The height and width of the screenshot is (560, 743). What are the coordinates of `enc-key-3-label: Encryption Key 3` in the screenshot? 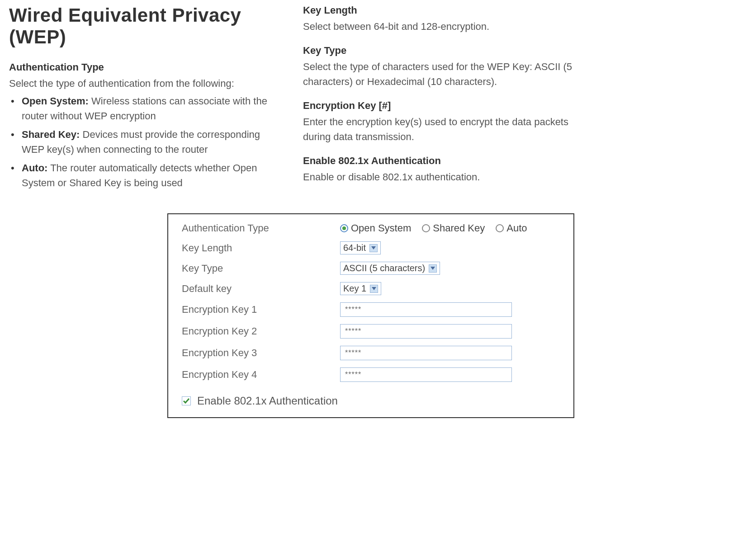 It's located at (261, 353).